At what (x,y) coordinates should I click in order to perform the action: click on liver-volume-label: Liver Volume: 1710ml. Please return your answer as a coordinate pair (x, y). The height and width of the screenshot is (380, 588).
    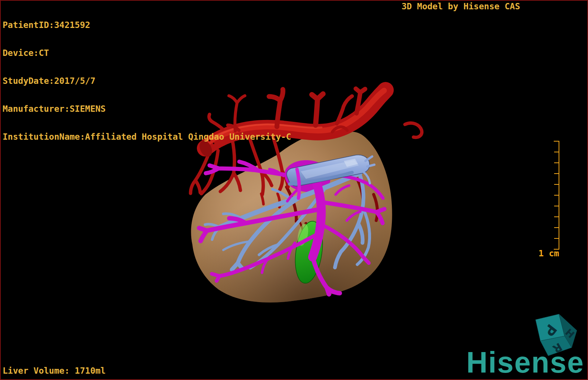
    Looking at the image, I should click on (54, 371).